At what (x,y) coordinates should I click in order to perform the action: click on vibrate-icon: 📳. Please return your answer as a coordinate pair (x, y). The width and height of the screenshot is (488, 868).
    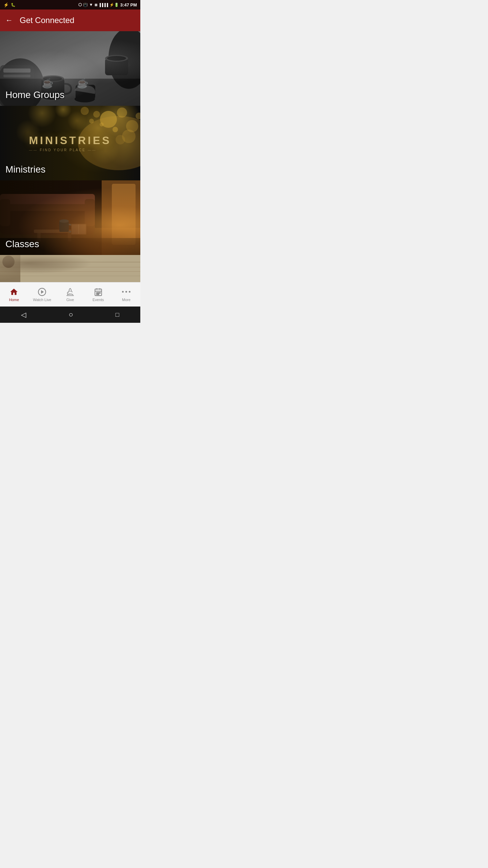
    Looking at the image, I should click on (85, 5).